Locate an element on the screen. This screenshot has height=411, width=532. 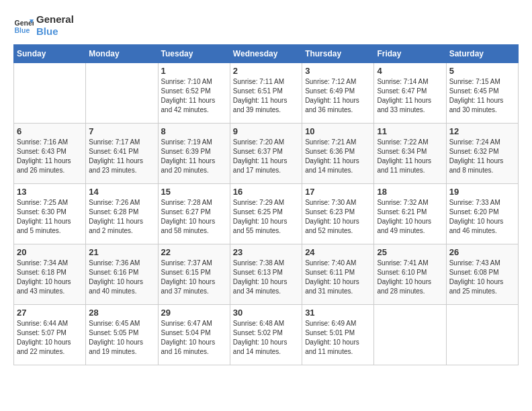
day-number: 3 is located at coordinates (338, 71).